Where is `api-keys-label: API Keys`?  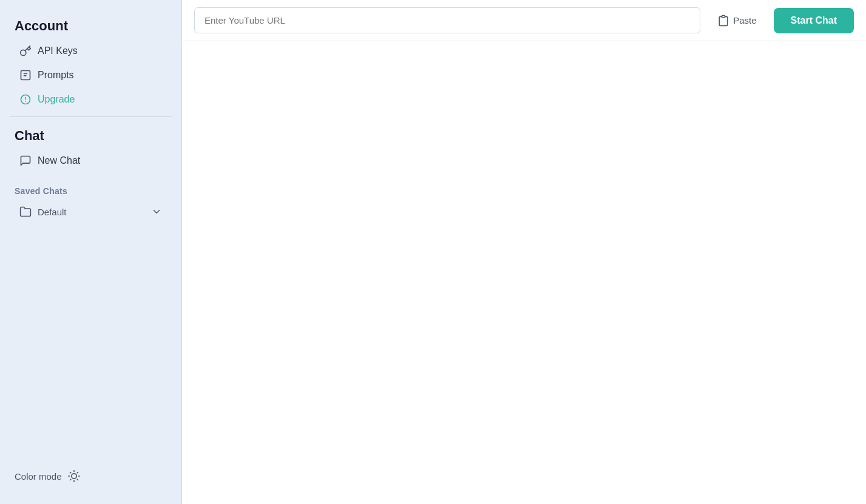 api-keys-label: API Keys is located at coordinates (58, 51).